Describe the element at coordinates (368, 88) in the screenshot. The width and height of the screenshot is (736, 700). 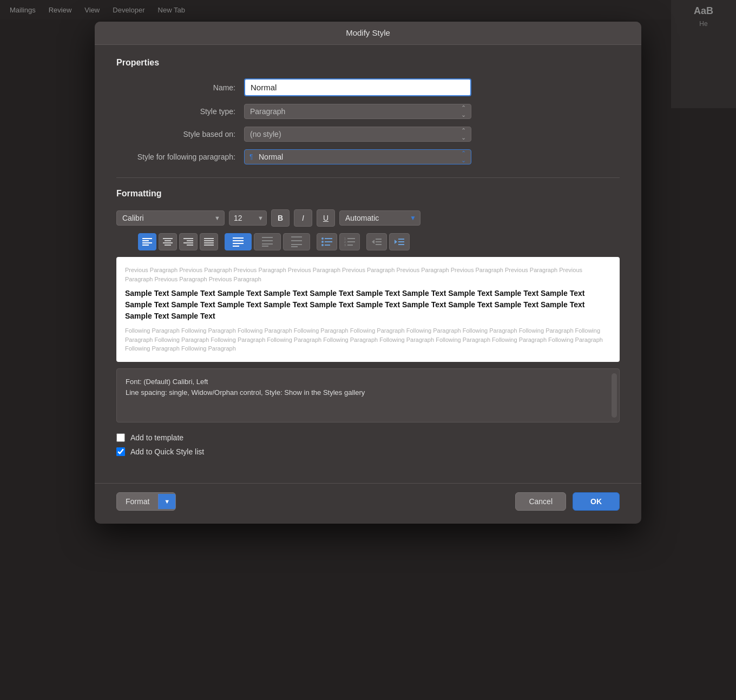
I see `name-row: Name:` at that location.